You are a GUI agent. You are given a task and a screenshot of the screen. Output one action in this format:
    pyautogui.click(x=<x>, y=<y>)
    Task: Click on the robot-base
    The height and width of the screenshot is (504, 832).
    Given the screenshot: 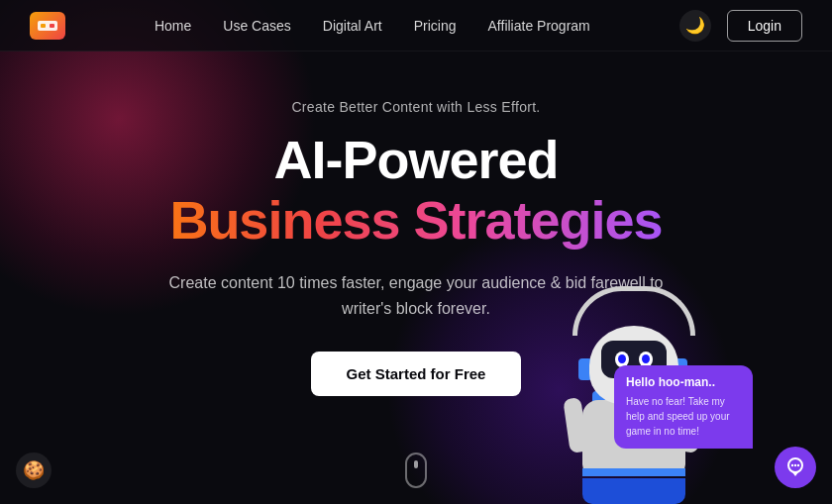 What is the action you would take?
    pyautogui.click(x=634, y=493)
    